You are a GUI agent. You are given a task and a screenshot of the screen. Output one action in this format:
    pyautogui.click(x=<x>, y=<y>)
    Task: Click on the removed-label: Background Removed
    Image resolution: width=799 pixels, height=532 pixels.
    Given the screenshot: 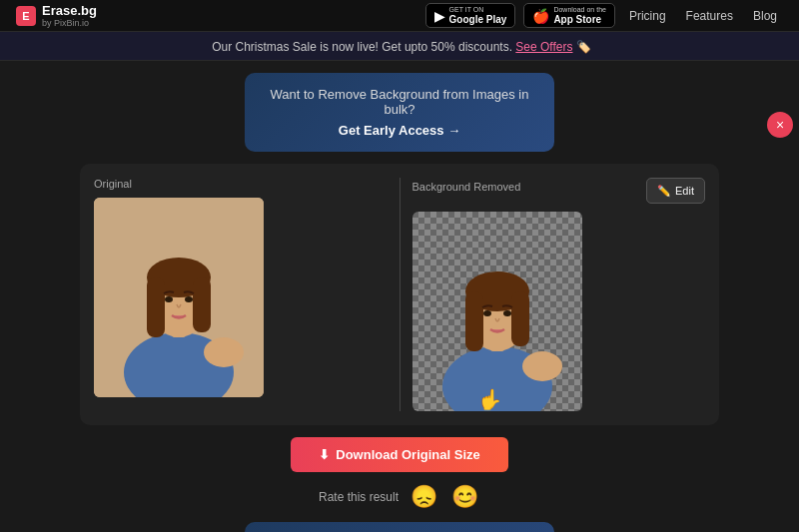 What is the action you would take?
    pyautogui.click(x=467, y=187)
    